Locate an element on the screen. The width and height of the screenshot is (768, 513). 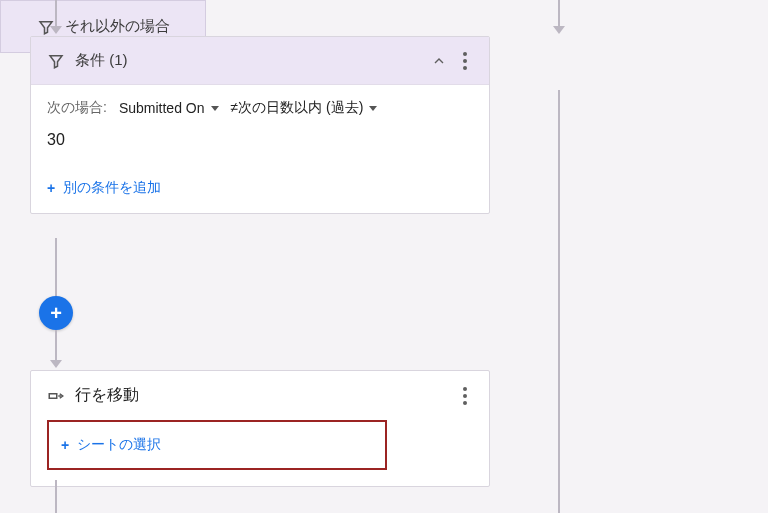
add-condition-label: 別の条件を追加 is located at coordinates (112, 188).